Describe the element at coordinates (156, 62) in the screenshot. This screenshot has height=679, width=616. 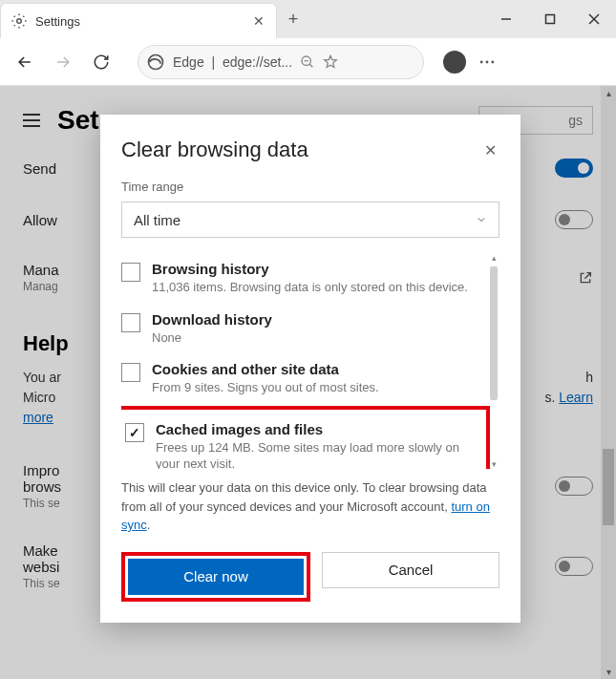
I see `edge-icon` at that location.